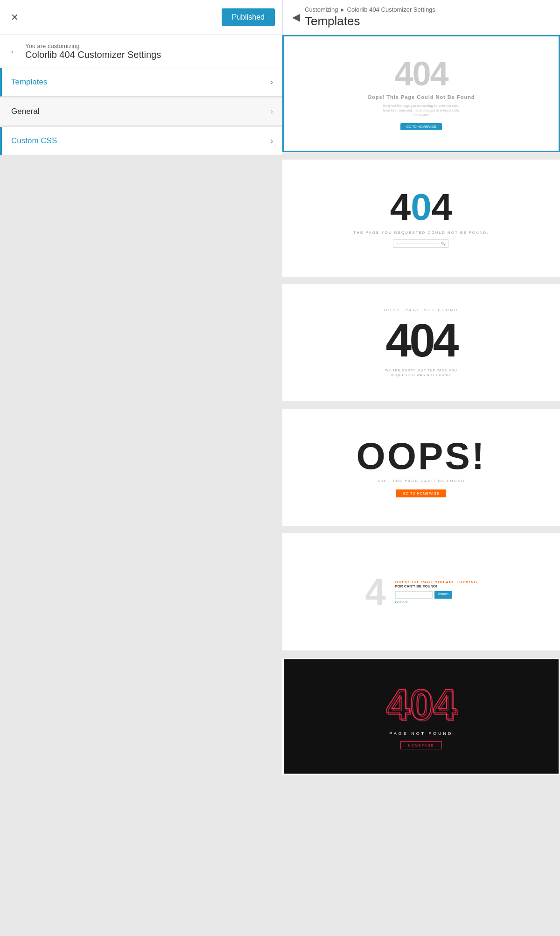 This screenshot has height=936, width=560. What do you see at coordinates (443, 244) in the screenshot?
I see `search-icon: 🔍` at bounding box center [443, 244].